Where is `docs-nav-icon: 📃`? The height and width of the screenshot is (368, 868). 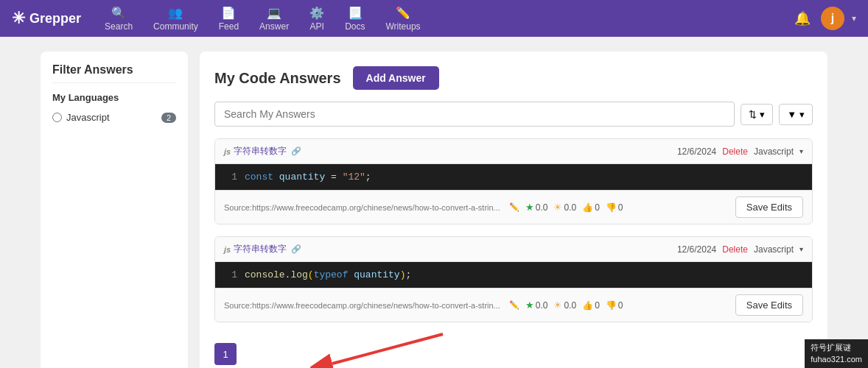 docs-nav-icon: 📃 is located at coordinates (355, 13).